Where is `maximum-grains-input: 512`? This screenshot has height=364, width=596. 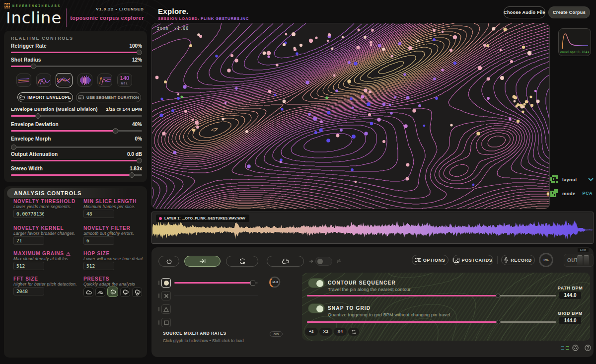 maximum-grains-input: 512 is located at coordinates (29, 266).